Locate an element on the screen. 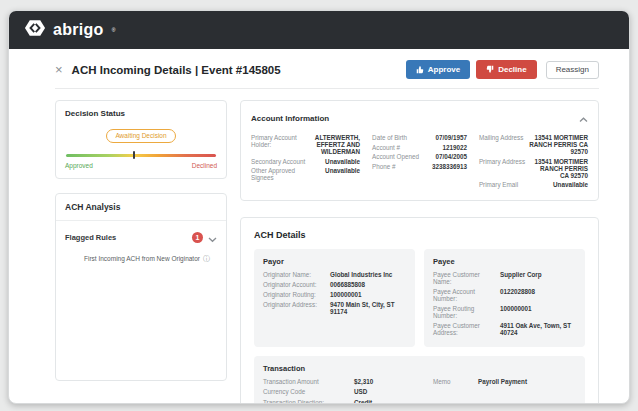 This screenshot has width=638, height=411. field-row: Date of Birth 07/09/1957 is located at coordinates (420, 138).